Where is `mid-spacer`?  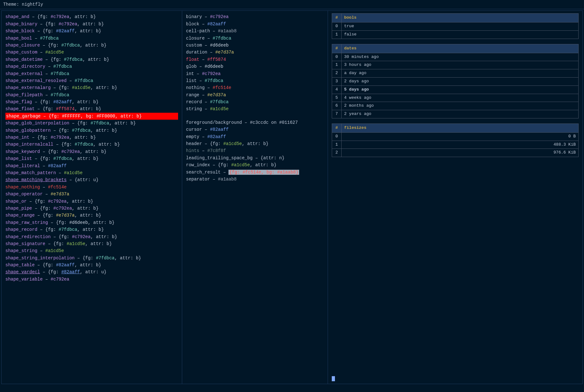 mid-spacer is located at coordinates (255, 116).